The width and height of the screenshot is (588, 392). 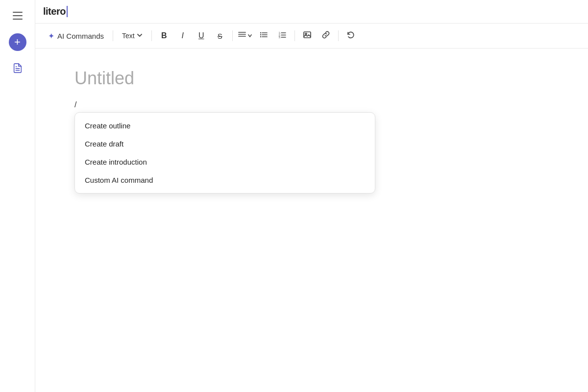 I want to click on command-create-outline-label: Create outline, so click(x=108, y=125).